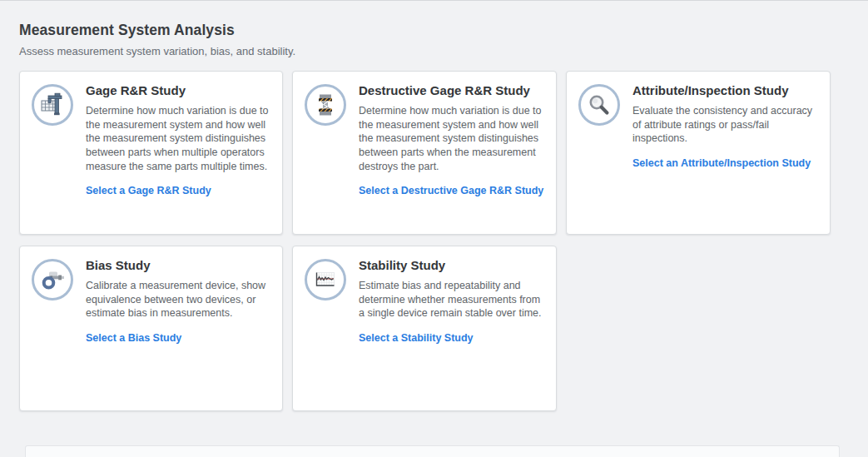 Image resolution: width=868 pixels, height=457 pixels. What do you see at coordinates (451, 90) in the screenshot?
I see `card-title: Destructive Gage R&R Study` at bounding box center [451, 90].